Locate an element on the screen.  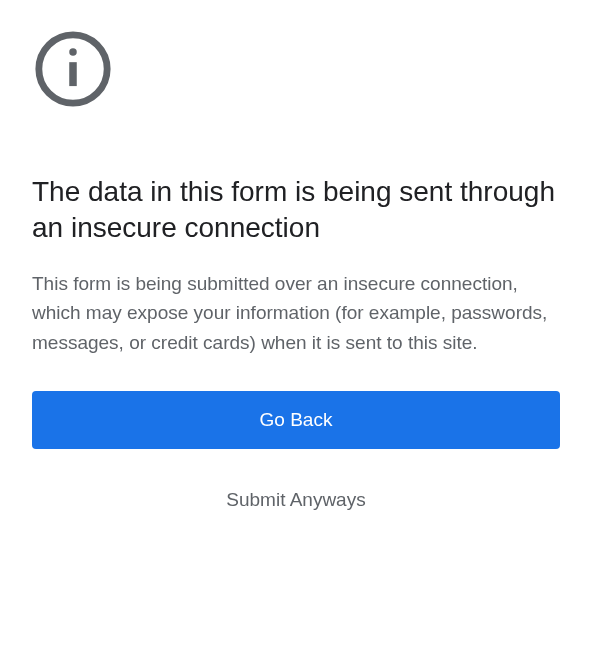
submit-anyways-button: Submit Anyways is located at coordinates (296, 500).